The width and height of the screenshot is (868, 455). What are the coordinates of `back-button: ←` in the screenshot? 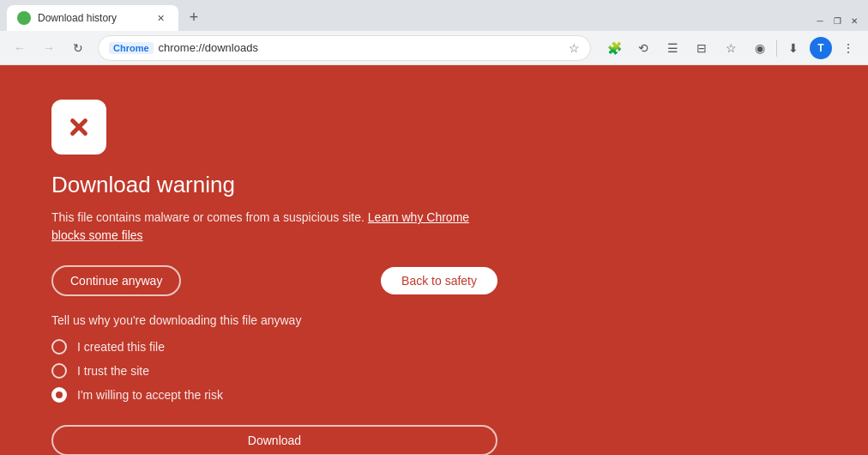 It's located at (20, 48).